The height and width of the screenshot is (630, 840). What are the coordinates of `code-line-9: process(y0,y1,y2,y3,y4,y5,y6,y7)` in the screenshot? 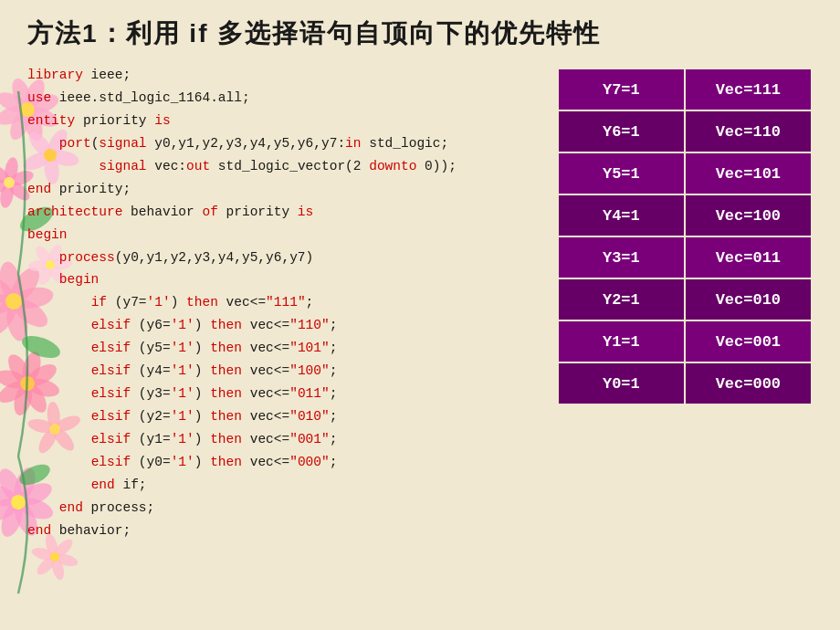 It's located at (283, 257).